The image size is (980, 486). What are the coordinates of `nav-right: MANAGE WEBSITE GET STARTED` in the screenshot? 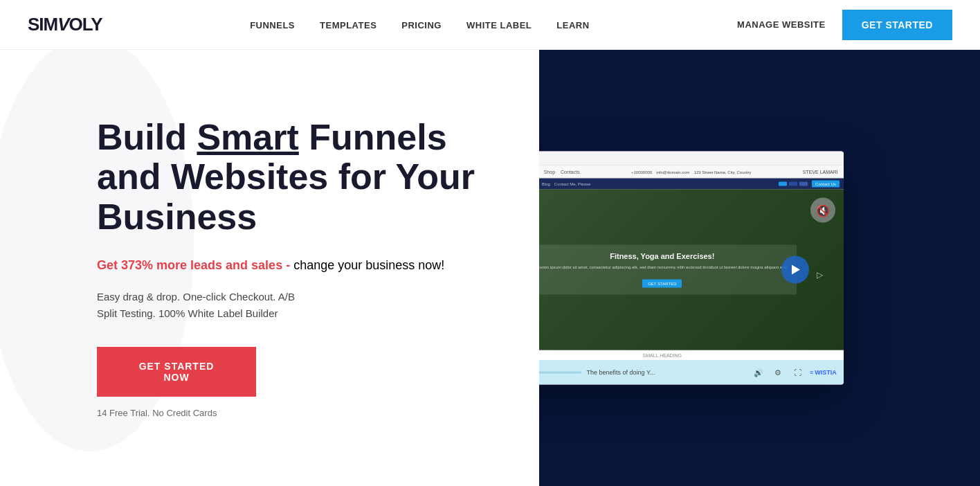 It's located at (844, 25).